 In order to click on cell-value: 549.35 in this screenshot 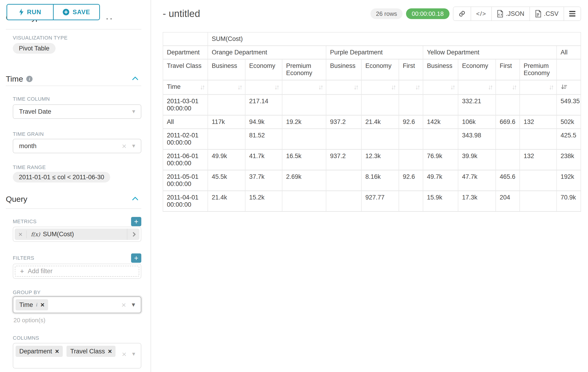, I will do `click(569, 105)`.